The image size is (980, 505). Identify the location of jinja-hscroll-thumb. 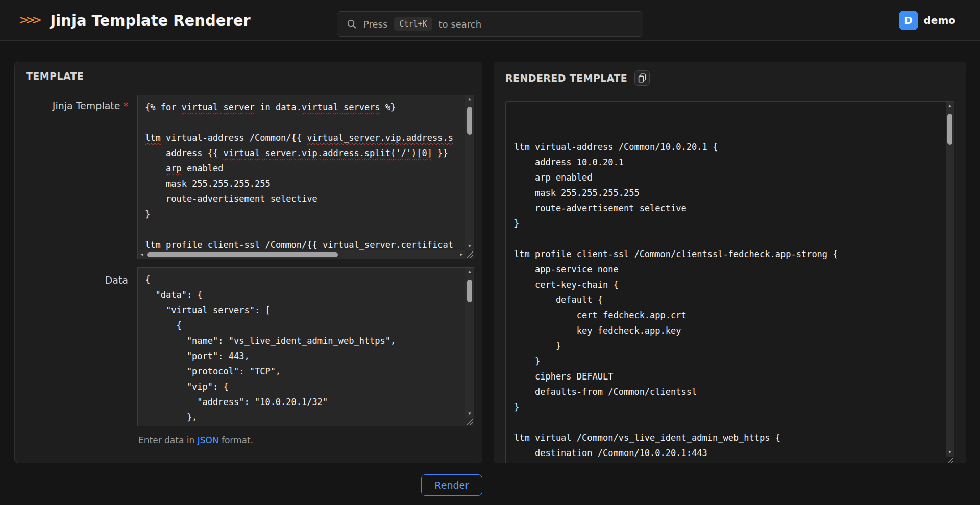
(242, 255).